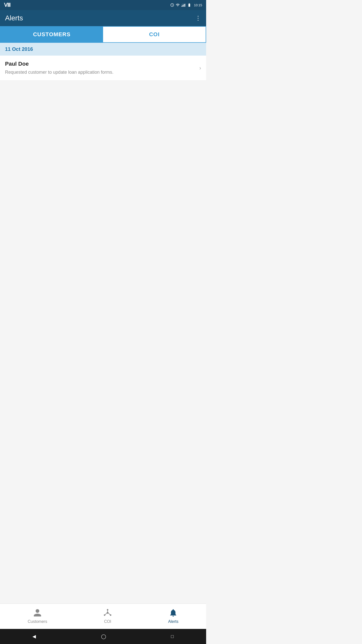 This screenshot has height=644, width=362. What do you see at coordinates (200, 68) in the screenshot?
I see `chevron-right-icon: ›` at bounding box center [200, 68].